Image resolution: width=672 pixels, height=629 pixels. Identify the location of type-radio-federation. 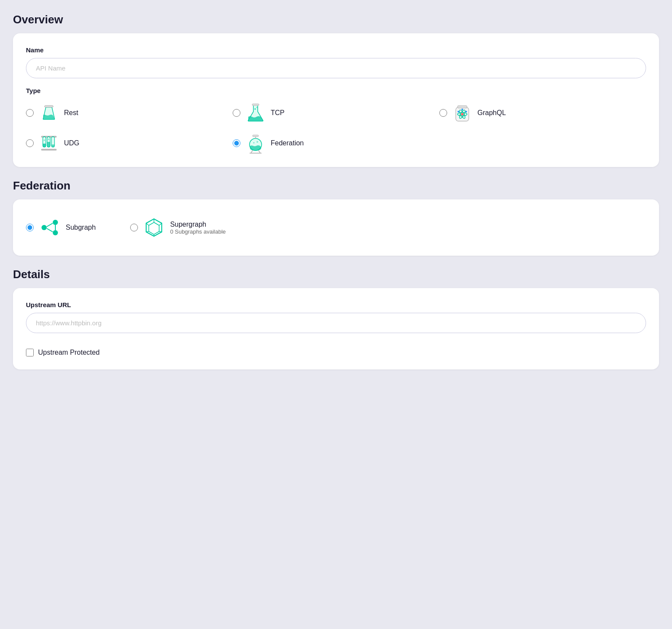
(237, 143).